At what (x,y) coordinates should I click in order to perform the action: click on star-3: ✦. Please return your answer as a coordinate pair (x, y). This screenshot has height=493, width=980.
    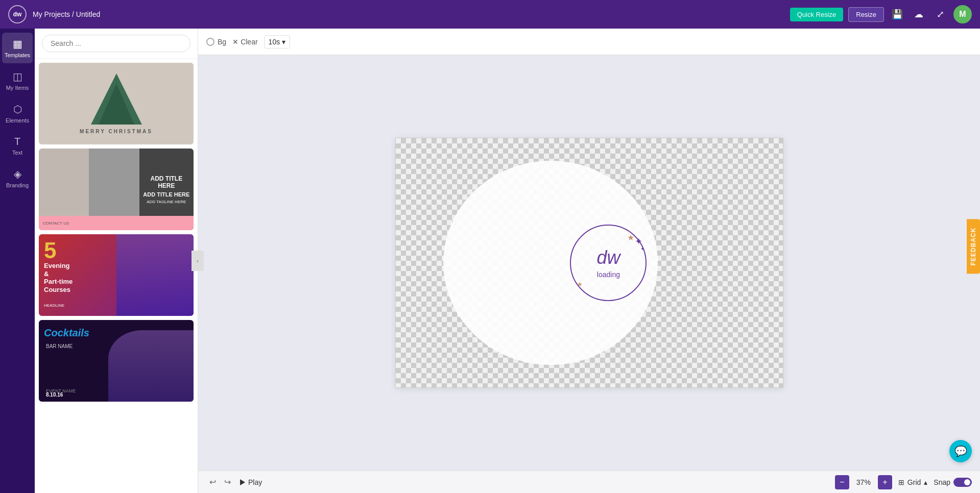
    Looking at the image, I should click on (642, 249).